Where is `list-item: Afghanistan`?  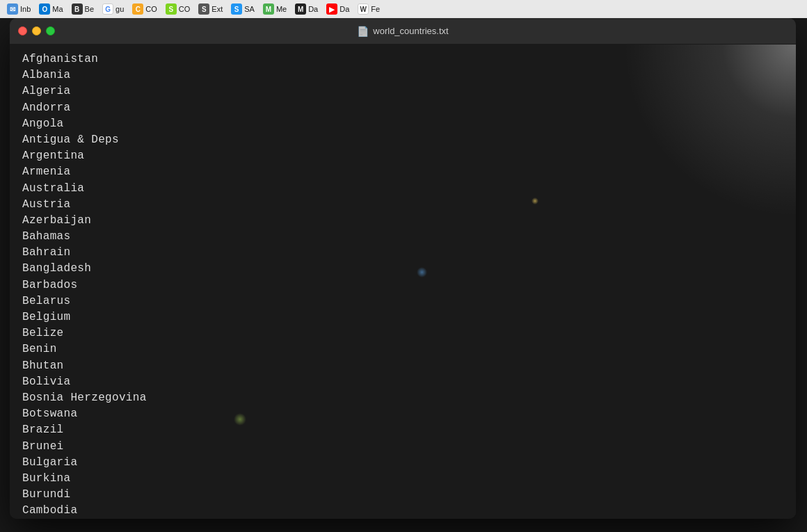 list-item: Afghanistan is located at coordinates (403, 60).